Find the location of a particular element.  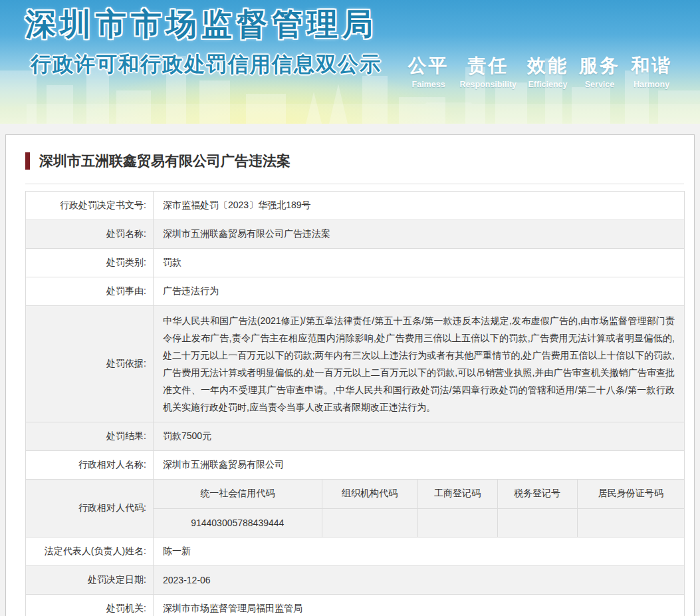

row-value: 深圳市市场监督管理局福田监管局 is located at coordinates (419, 605).